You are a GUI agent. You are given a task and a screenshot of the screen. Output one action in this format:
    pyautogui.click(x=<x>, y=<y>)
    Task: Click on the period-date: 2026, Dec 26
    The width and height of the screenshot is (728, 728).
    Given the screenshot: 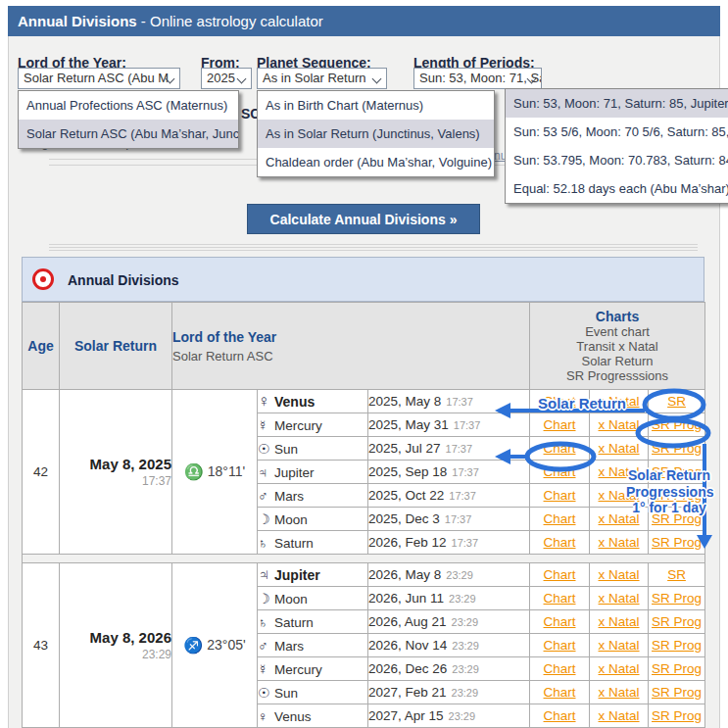 What is the action you would take?
    pyautogui.click(x=408, y=668)
    